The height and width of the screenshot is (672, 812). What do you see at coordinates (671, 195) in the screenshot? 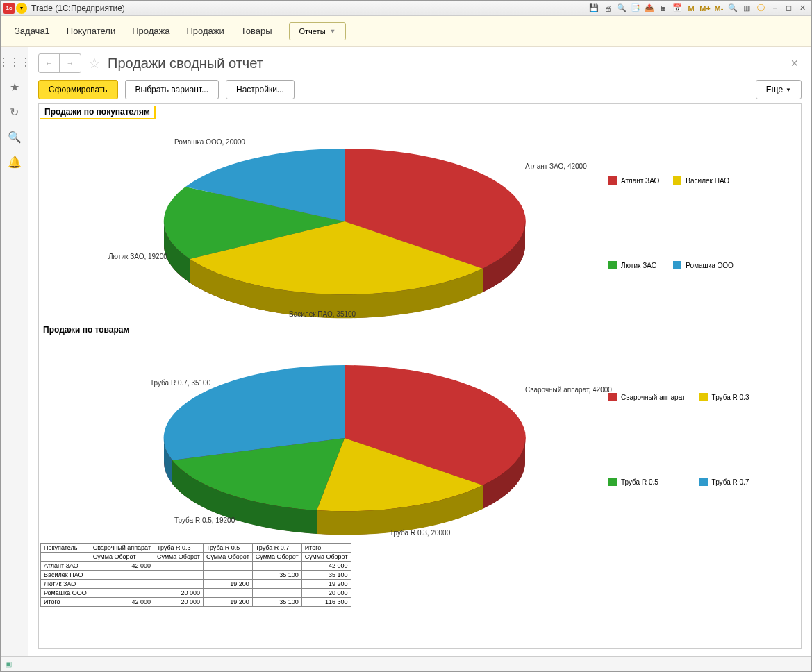
I see `chart1-legend: Атлант ЗАО Василек ПАО Лютик ЗАО Ромашка…` at bounding box center [671, 195].